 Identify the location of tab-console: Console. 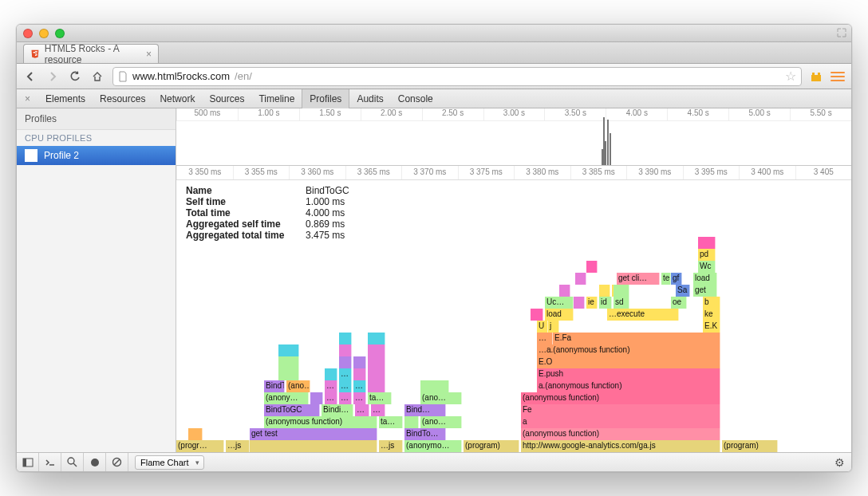
(416, 99).